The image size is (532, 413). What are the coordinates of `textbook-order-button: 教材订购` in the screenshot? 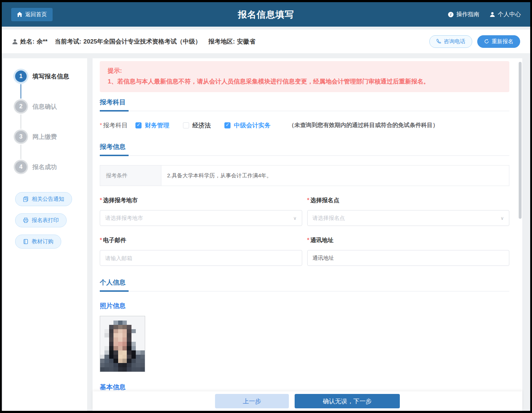 It's located at (38, 242).